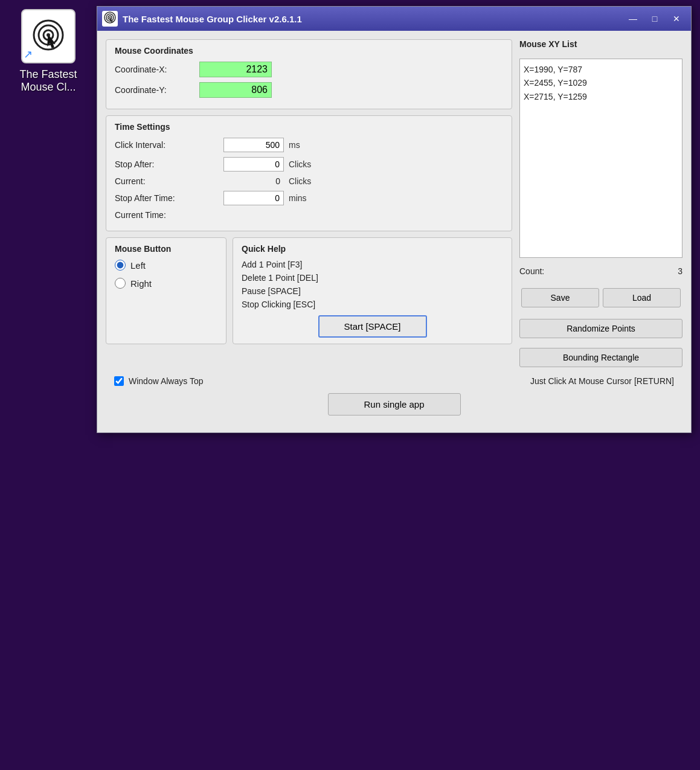  Describe the element at coordinates (372, 265) in the screenshot. I see `help-item-0: Add 1 Point [F3]` at that location.